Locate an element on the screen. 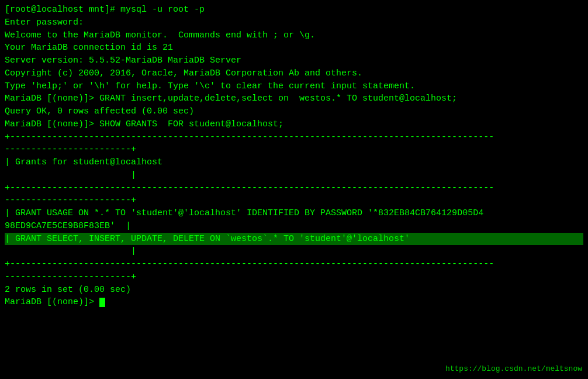  terminal-line: Enter password: is located at coordinates (294, 23).